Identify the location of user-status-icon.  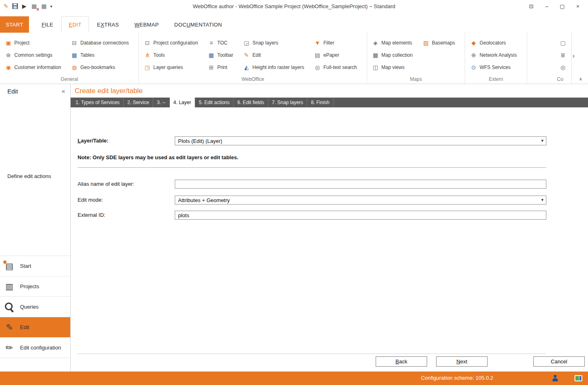
(555, 378).